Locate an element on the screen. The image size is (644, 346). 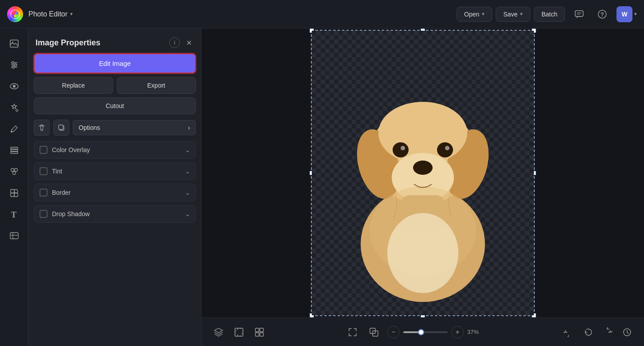
bottom-toolbar: − + 37% is located at coordinates (423, 332).